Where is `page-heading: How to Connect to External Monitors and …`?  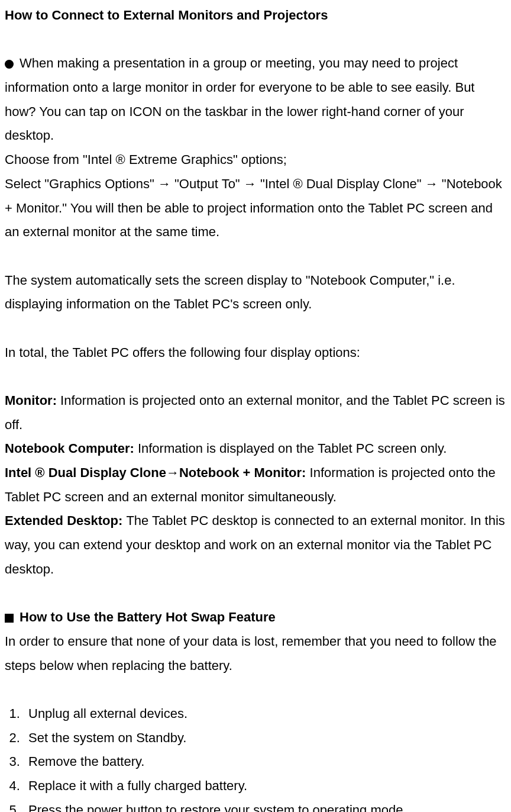
page-heading: How to Connect to External Monitors and … is located at coordinates (256, 15).